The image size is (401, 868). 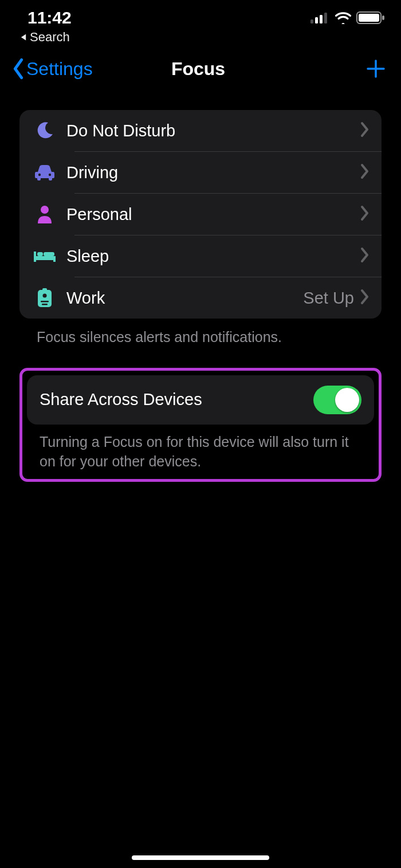 What do you see at coordinates (45, 172) in the screenshot?
I see `car-icon` at bounding box center [45, 172].